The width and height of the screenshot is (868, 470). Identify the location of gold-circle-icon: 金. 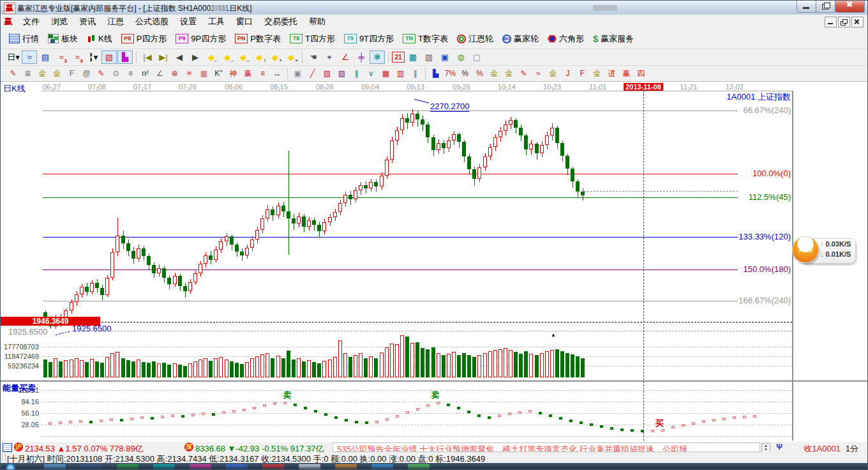
(494, 73).